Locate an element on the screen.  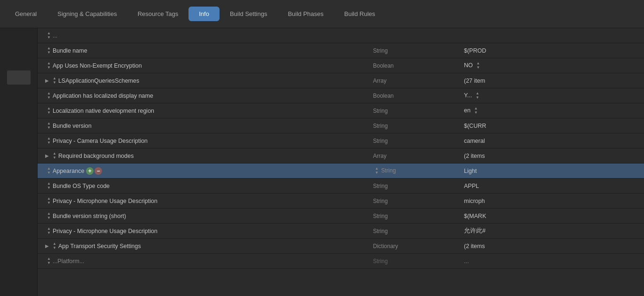
key-cell: ▲▼ Application has localized display nam… is located at coordinates (204, 96).